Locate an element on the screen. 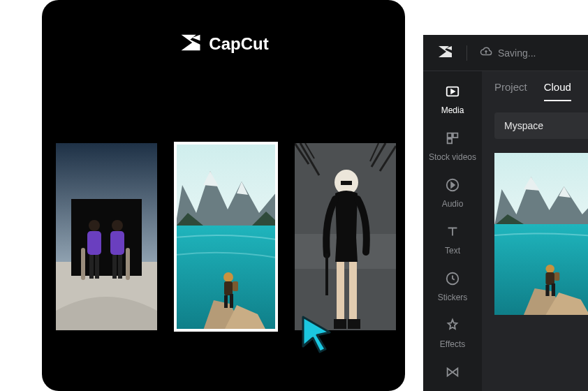  text-icon is located at coordinates (453, 233).